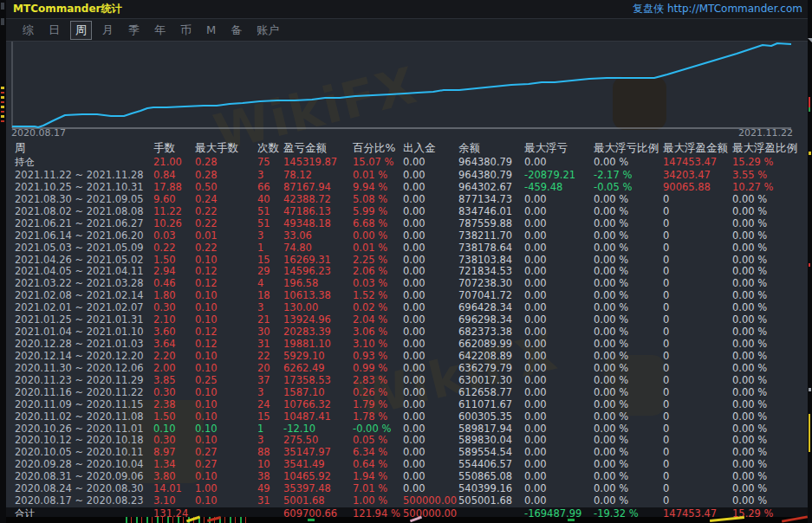 The height and width of the screenshot is (523, 812). Describe the element at coordinates (370, 260) in the screenshot. I see `cell-5: 2.25 %` at that location.